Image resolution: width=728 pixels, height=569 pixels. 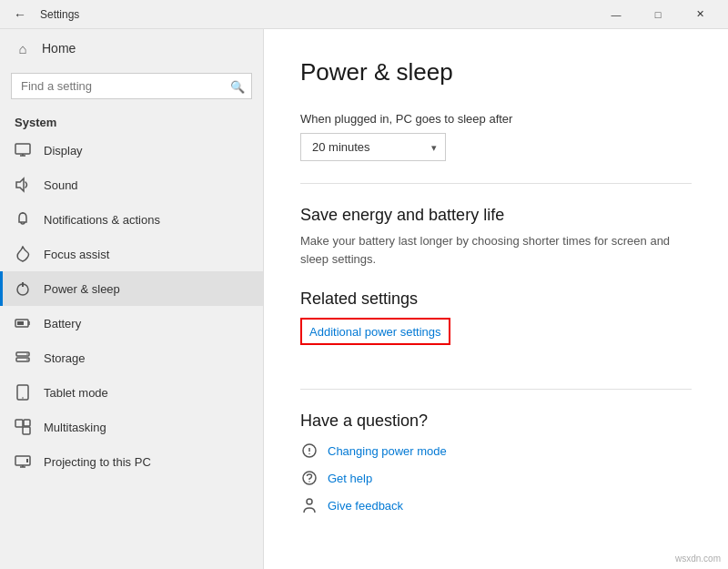 What do you see at coordinates (496, 118) in the screenshot?
I see `sleep-label: When plugged in, PC goes to sleep after` at bounding box center [496, 118].